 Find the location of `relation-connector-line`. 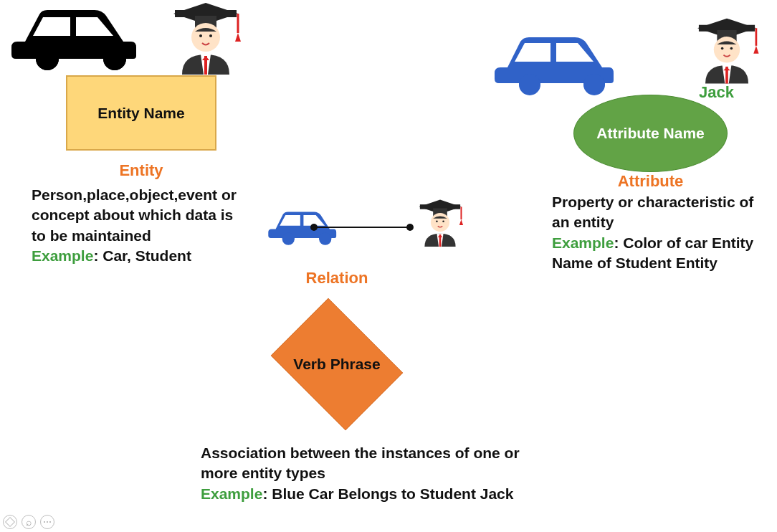

relation-connector-line is located at coordinates (362, 227).